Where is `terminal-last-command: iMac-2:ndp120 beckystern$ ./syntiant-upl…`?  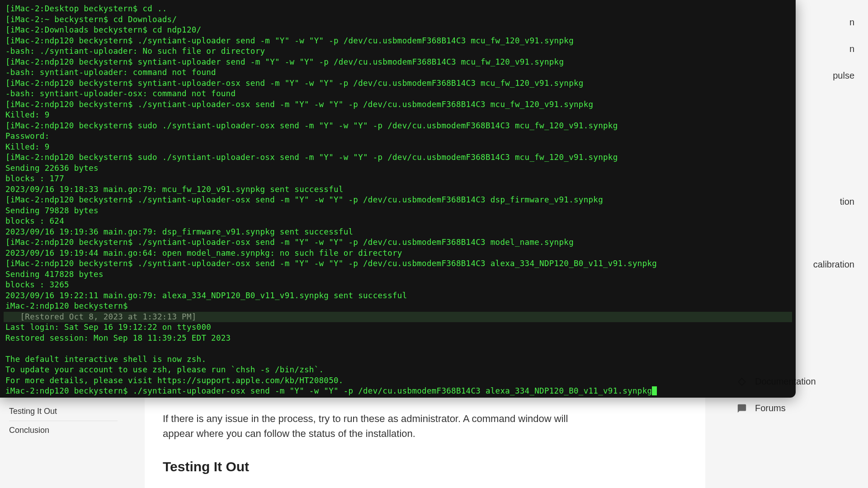
terminal-last-command: iMac-2:ndp120 beckystern$ ./syntiant-upl… is located at coordinates (329, 391).